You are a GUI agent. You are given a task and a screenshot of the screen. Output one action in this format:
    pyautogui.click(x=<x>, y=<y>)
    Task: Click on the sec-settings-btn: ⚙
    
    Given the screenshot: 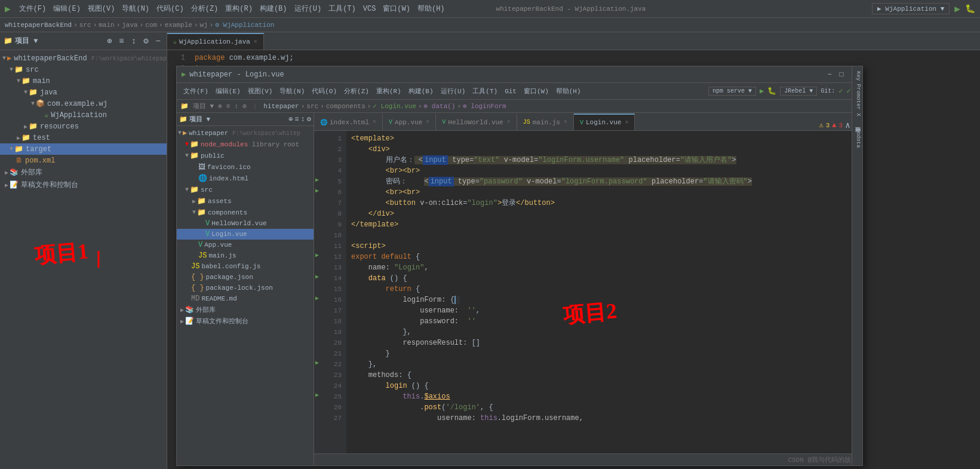 What is the action you would take?
    pyautogui.click(x=309, y=119)
    